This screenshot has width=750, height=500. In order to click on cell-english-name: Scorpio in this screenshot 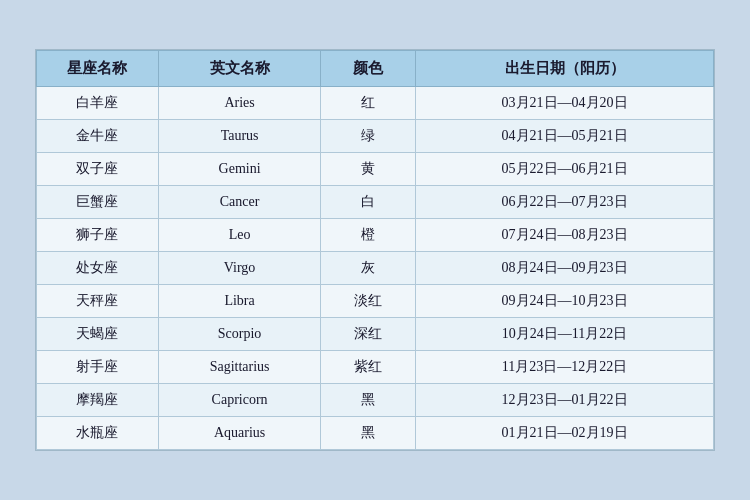, I will do `click(239, 334)`.